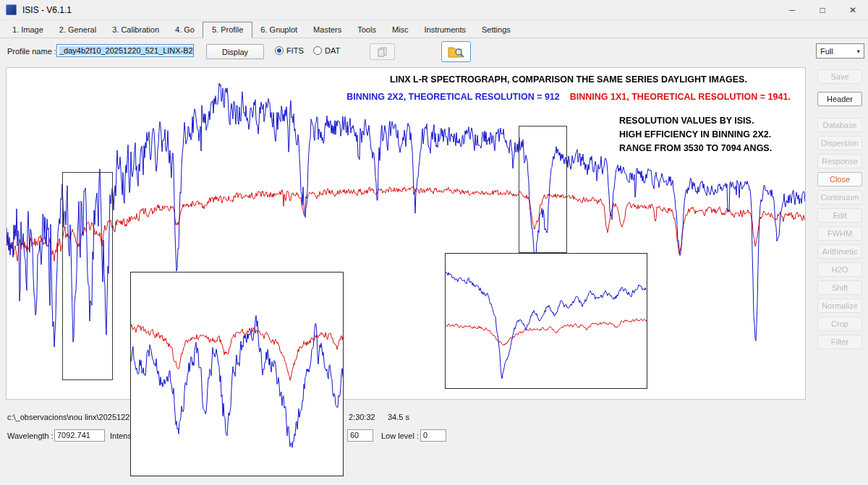 The image size is (868, 485). Describe the element at coordinates (327, 51) in the screenshot. I see `dat-radio: DAT` at that location.